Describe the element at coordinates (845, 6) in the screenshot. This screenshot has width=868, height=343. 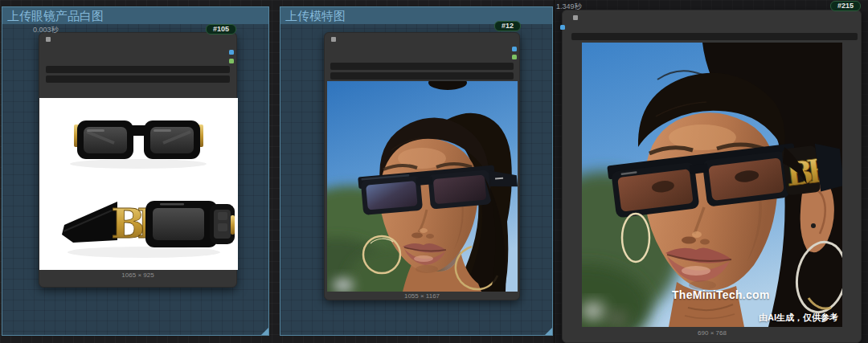
I see `node-id-badge: #215` at that location.